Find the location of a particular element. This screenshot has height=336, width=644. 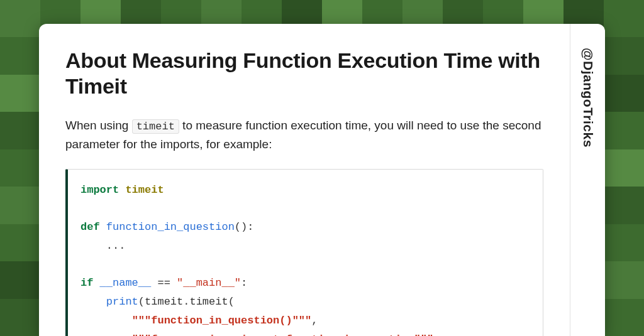

code-module-timeit: timeit is located at coordinates (145, 190).